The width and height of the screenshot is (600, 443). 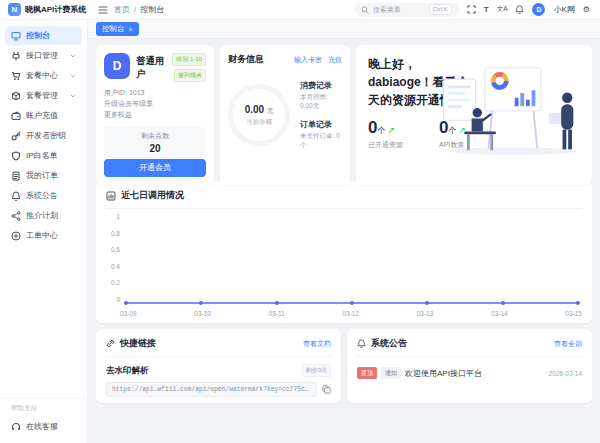 I want to click on search-box: Ctrl K, so click(x=407, y=10).